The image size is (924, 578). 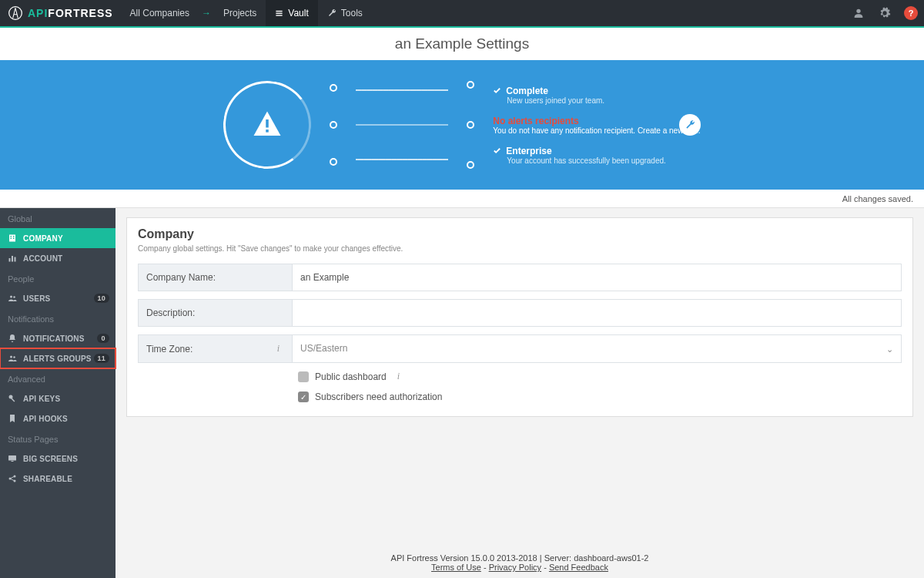 What do you see at coordinates (604, 100) in the screenshot?
I see `status-complete-sub: New users joined your team.` at bounding box center [604, 100].